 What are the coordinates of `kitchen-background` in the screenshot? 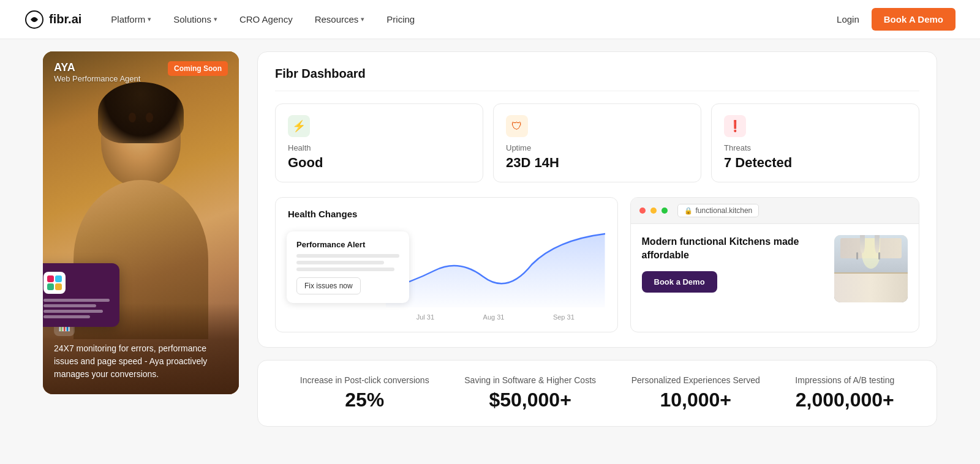 It's located at (871, 269).